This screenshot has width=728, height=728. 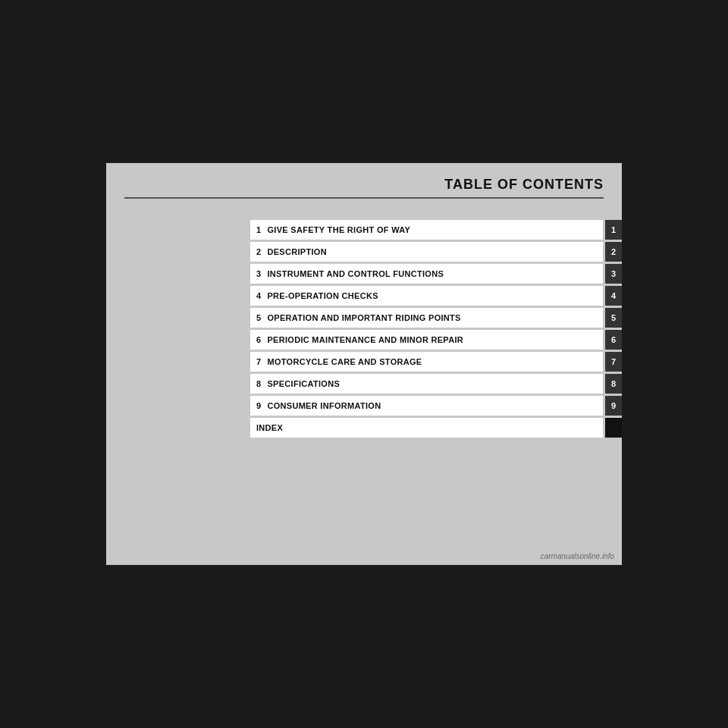 What do you see at coordinates (259, 384) in the screenshot?
I see `toc-item-number: 8` at bounding box center [259, 384].